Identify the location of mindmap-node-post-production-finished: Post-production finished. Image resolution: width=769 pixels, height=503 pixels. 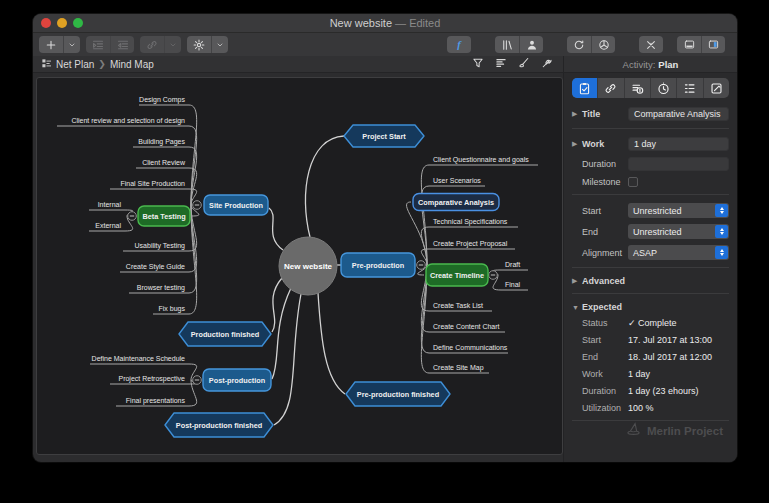
(219, 425).